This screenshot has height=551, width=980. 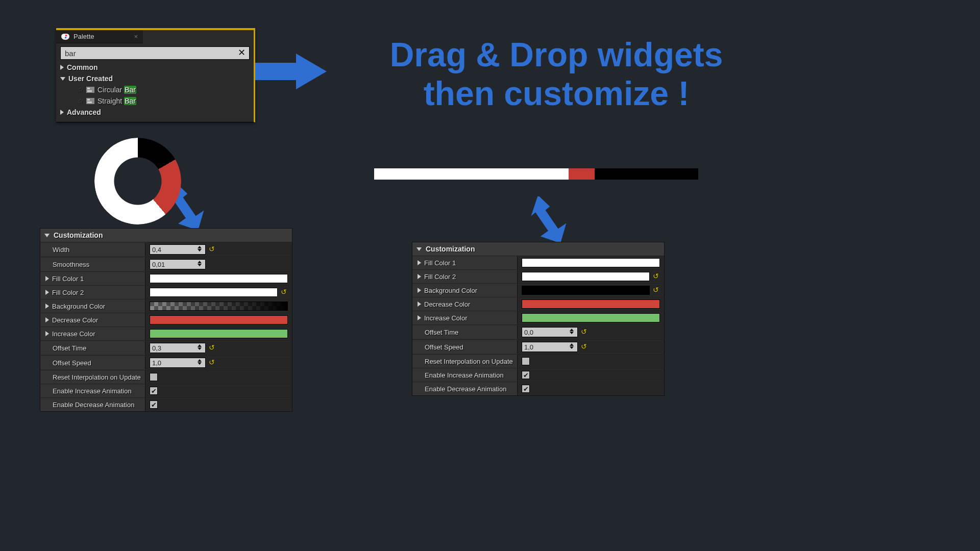 What do you see at coordinates (178, 264) in the screenshot?
I see `smoothness-input: 0,01` at bounding box center [178, 264].